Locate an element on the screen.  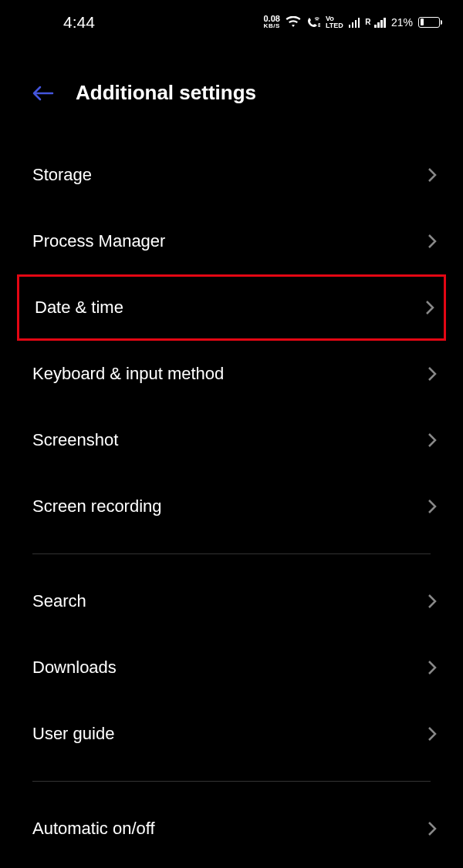
settings-item-downloads: Downloads is located at coordinates (231, 668).